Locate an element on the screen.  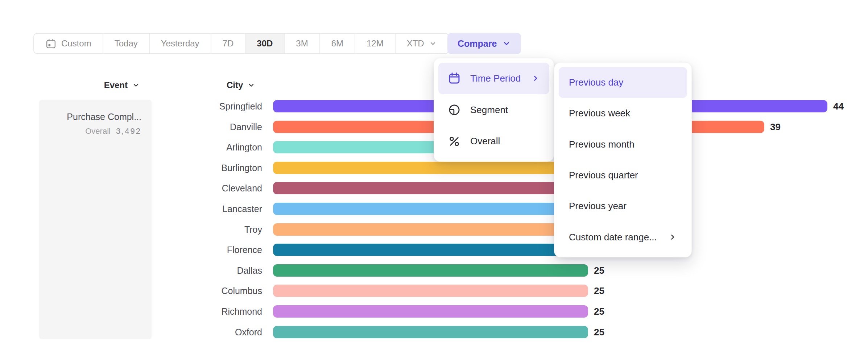
overall-value: 3,492 is located at coordinates (129, 131).